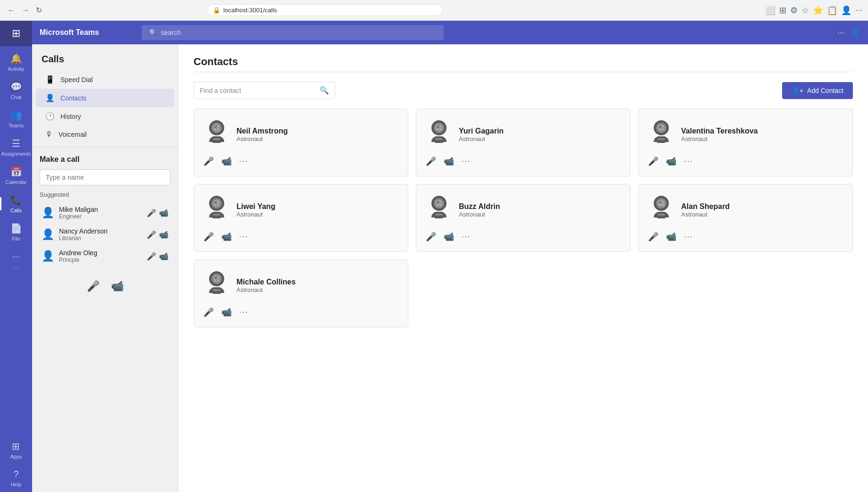 The width and height of the screenshot is (868, 492). What do you see at coordinates (11, 10) in the screenshot?
I see `back-button: ←` at bounding box center [11, 10].